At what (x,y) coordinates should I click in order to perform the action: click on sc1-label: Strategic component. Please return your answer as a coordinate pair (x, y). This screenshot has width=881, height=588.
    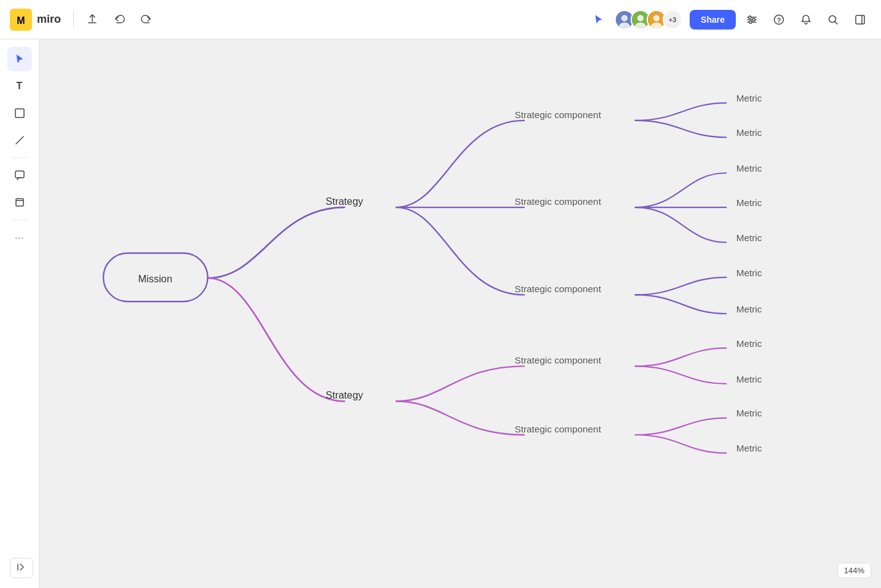
    Looking at the image, I should click on (557, 114).